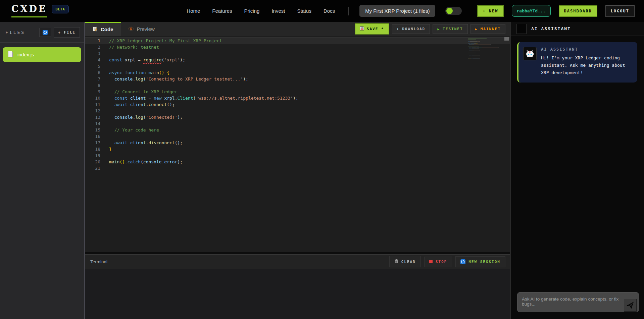 This screenshot has height=319, width=644. What do you see at coordinates (481, 262) in the screenshot?
I see `terminal-new-session-button: NEW SESSION` at bounding box center [481, 262].